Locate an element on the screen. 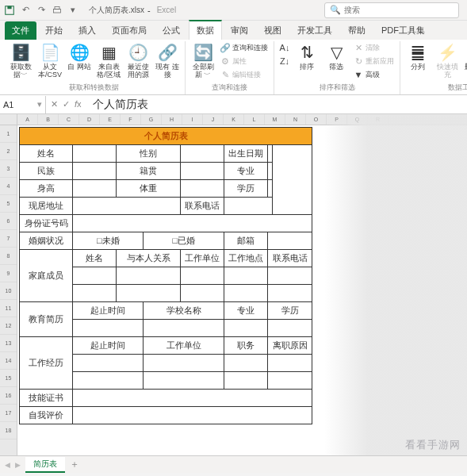 This screenshot has width=467, height=476. row-header: 12 is located at coordinates (8, 326).